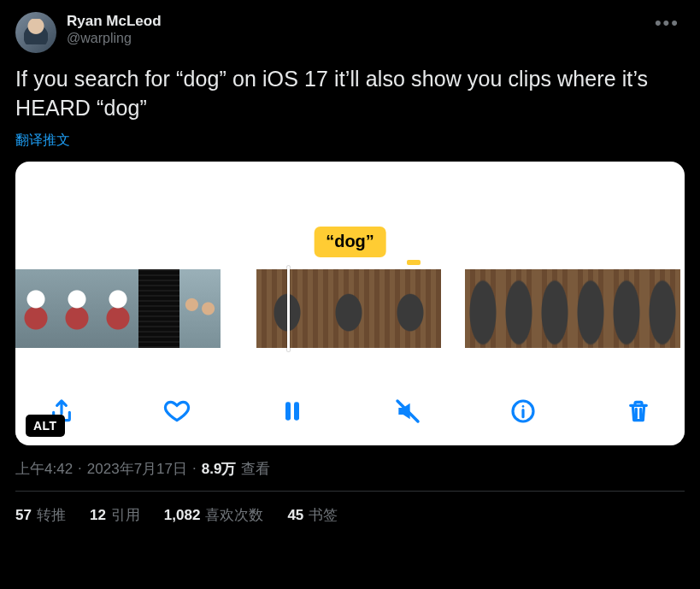 The image size is (700, 589). What do you see at coordinates (45, 426) in the screenshot?
I see `alt-badge: ALT` at bounding box center [45, 426].